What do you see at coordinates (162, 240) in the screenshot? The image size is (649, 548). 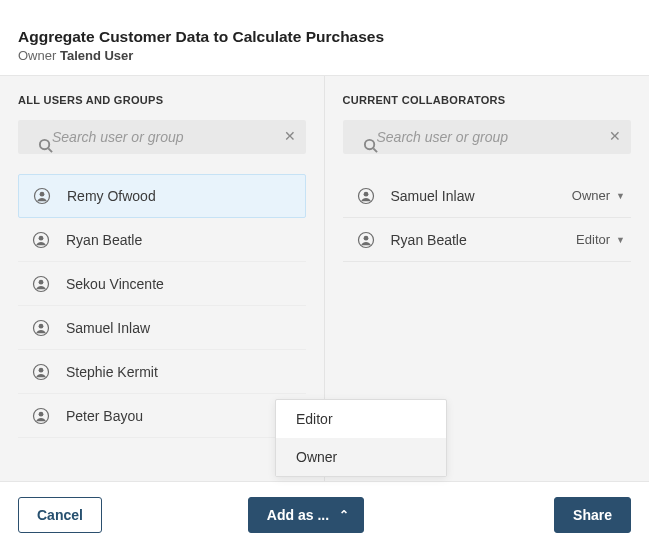 I see `user-row: Ryan Beatle` at bounding box center [162, 240].